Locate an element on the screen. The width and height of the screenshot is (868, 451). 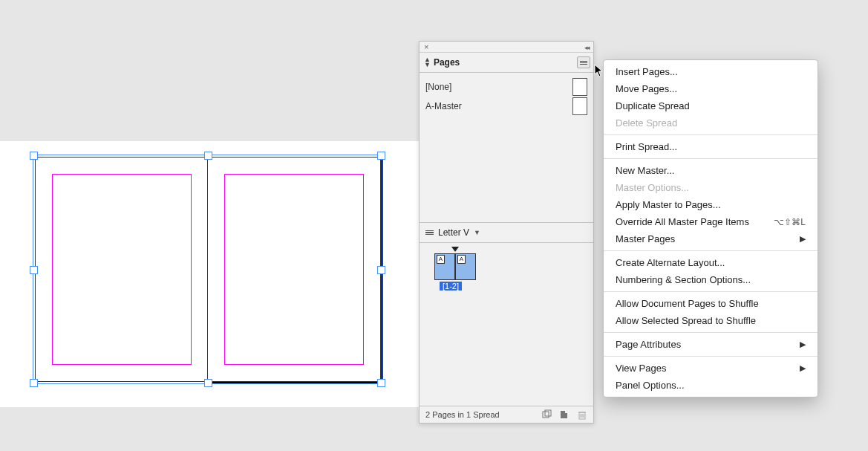
menu-item: Panel Options... is located at coordinates (711, 385).